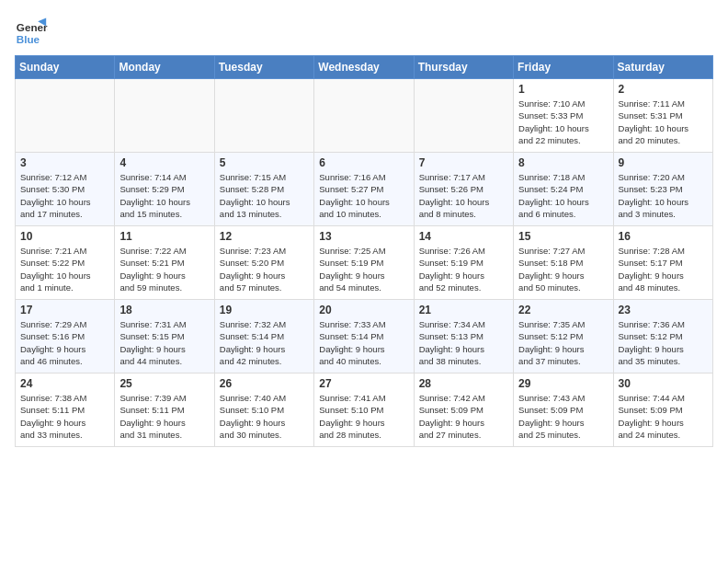  Describe the element at coordinates (663, 263) in the screenshot. I see `calendar-cell: 16Sunrise: 7:28 AM Sunset: 5:17 PM Dayli…` at that location.